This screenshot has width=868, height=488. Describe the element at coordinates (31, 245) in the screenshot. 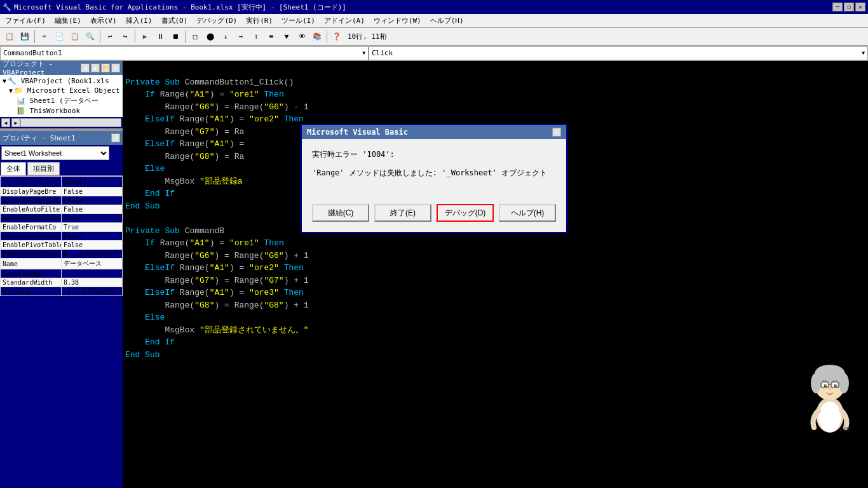

I see `props-name: EnablePivotTable` at that location.